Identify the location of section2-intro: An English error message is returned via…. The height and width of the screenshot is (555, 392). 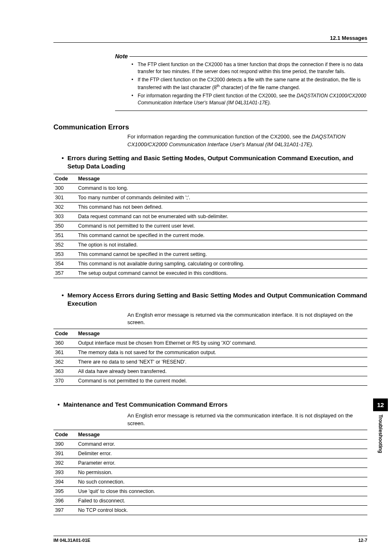
(247, 319).